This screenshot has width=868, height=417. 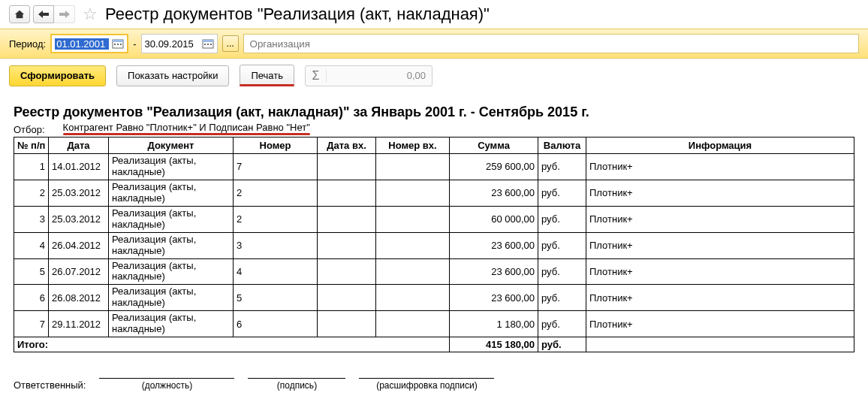 What do you see at coordinates (134, 44) in the screenshot?
I see `period-dash: -` at bounding box center [134, 44].